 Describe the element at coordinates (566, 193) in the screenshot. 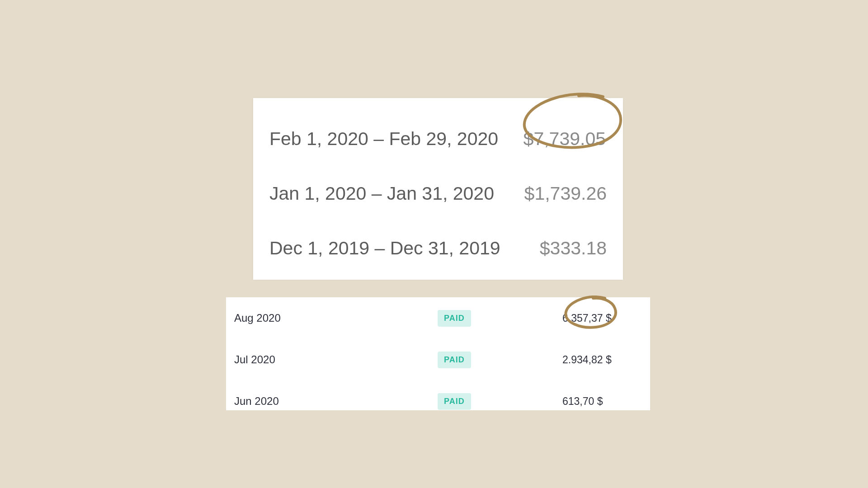

I see `amount-value: $1,739.26` at that location.